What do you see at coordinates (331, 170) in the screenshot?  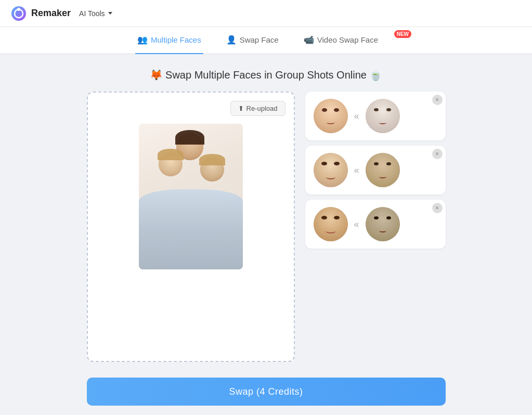 I see `face-2-inner` at bounding box center [331, 170].